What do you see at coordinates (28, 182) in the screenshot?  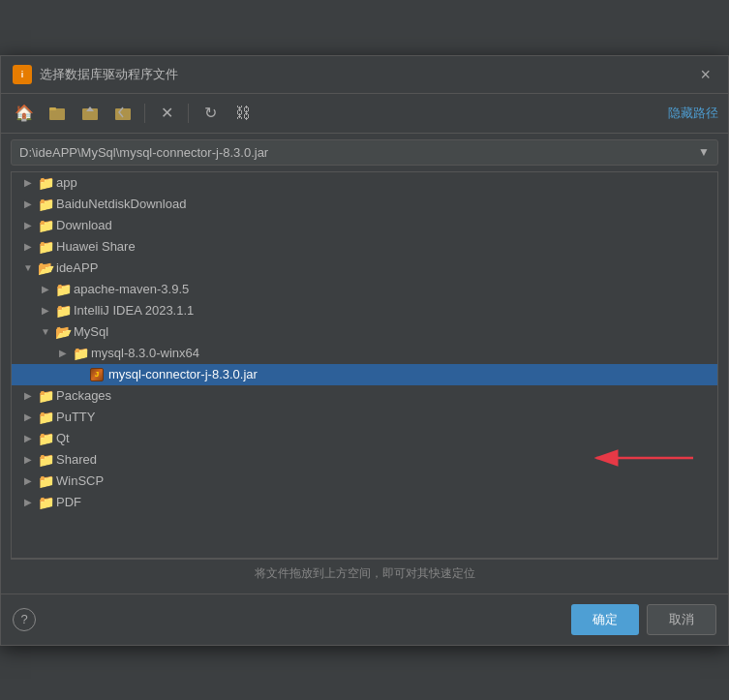 I see `expand-icon-app: ▶` at bounding box center [28, 182].